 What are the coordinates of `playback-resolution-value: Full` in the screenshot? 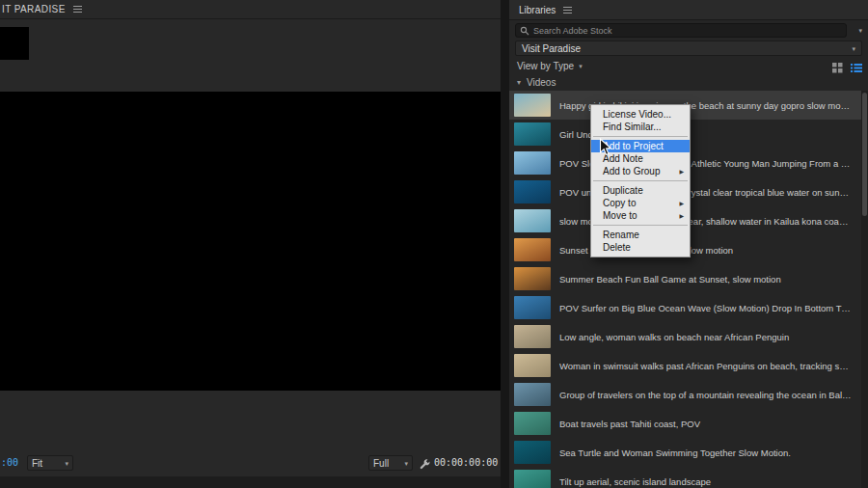 It's located at (381, 463).